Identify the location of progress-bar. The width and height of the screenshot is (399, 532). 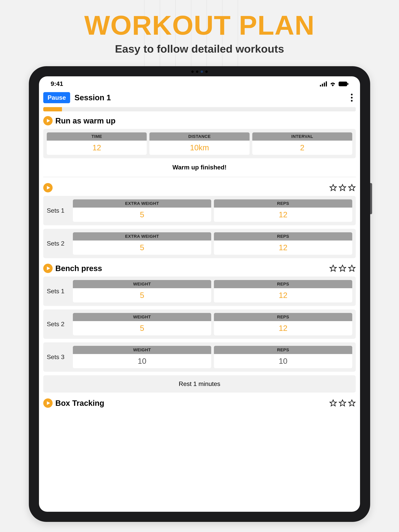
(200, 109).